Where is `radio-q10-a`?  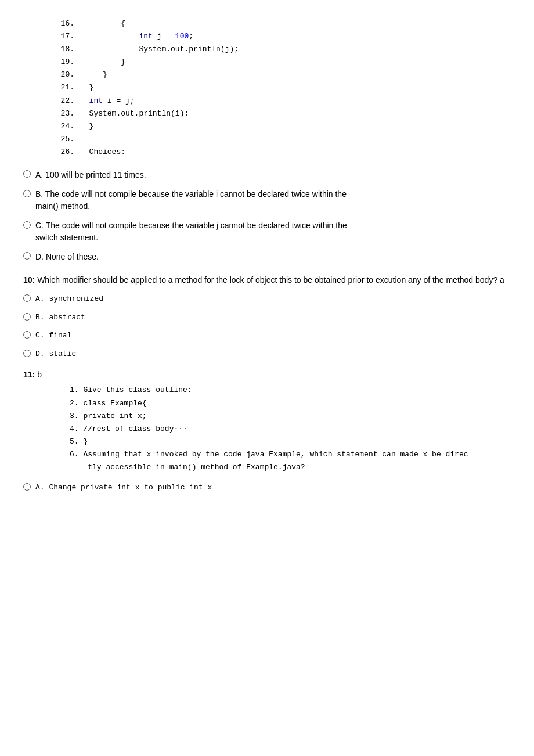
radio-q10-a is located at coordinates (27, 298).